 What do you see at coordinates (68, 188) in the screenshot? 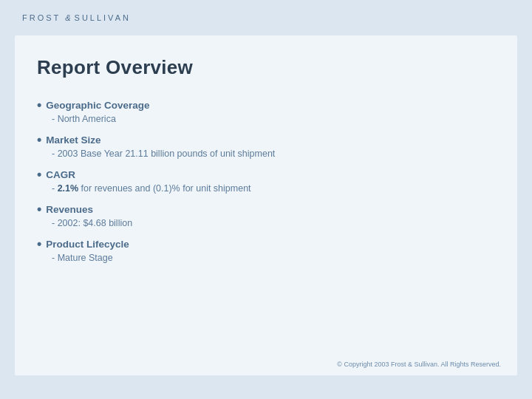
I see `cagr-highlight: 2.1%` at bounding box center [68, 188].